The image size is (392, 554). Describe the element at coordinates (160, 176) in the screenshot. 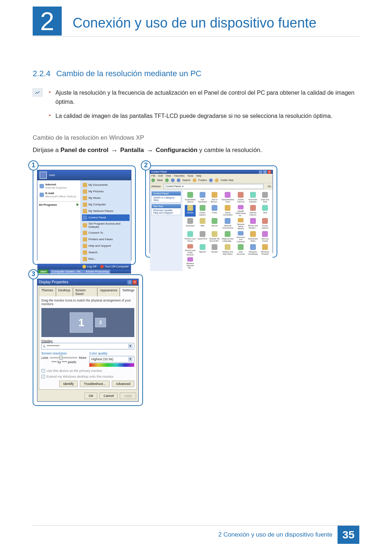

I see `menu-item: Edit` at that location.